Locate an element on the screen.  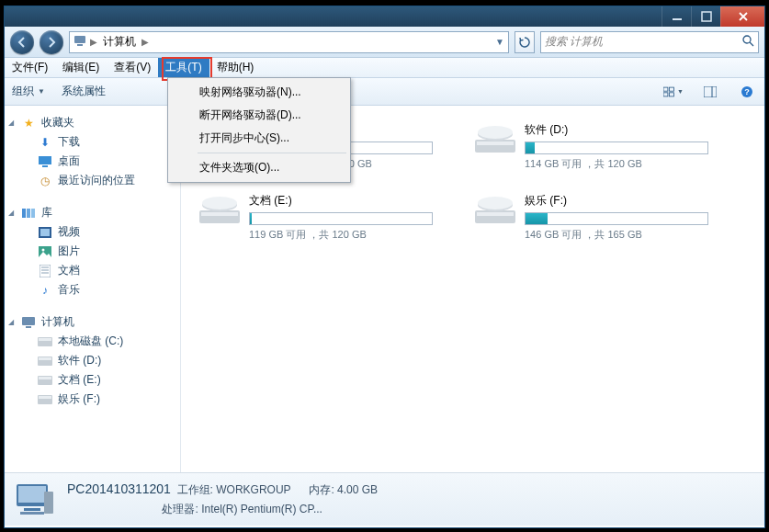
pc-name: PC201410311201 is located at coordinates (119, 489).